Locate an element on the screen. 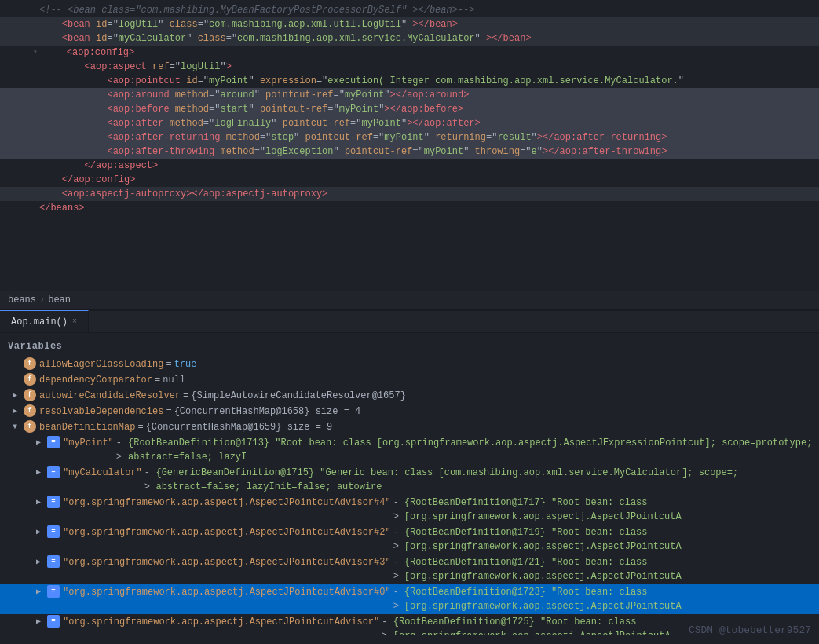 The image size is (819, 644). code-line-aop-after-returning: <aop:after-returning method="stop" point… is located at coordinates (410, 137).